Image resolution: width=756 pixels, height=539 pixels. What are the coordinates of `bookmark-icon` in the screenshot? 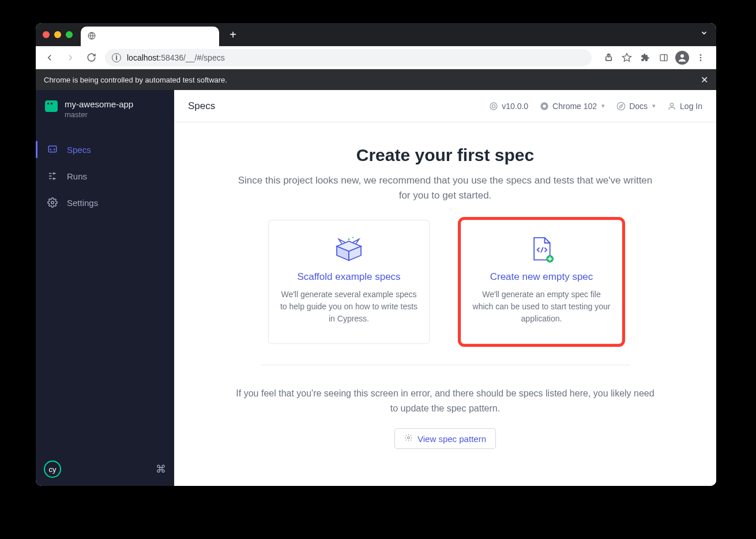 It's located at (627, 58).